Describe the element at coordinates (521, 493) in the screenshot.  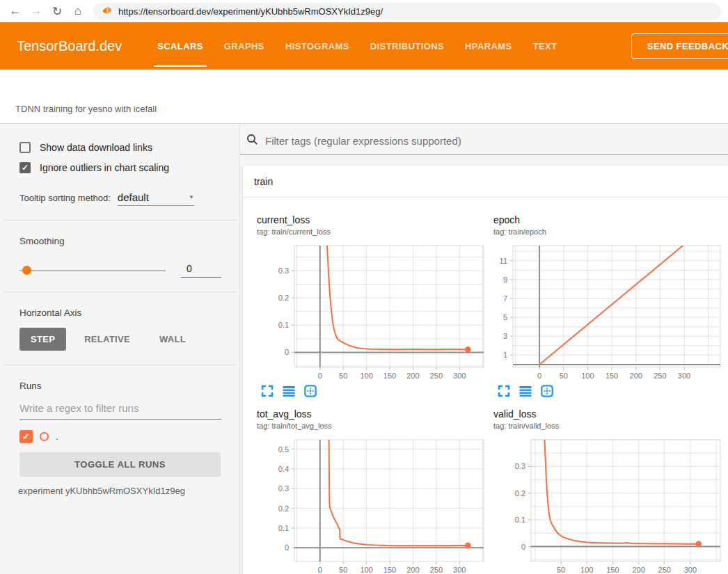
I see `svg-text: 0.2` at that location.